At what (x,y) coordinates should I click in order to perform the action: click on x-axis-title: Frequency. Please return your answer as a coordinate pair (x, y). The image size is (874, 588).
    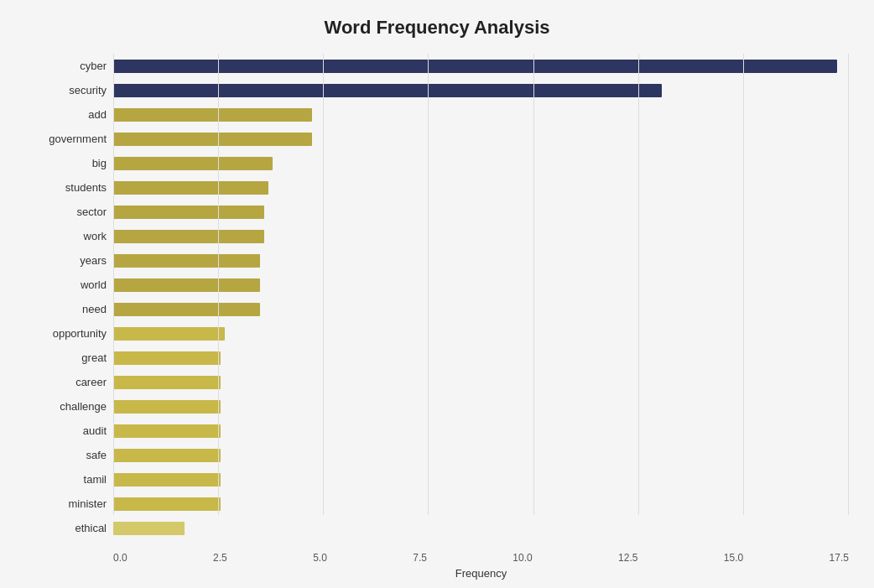
    Looking at the image, I should click on (481, 574).